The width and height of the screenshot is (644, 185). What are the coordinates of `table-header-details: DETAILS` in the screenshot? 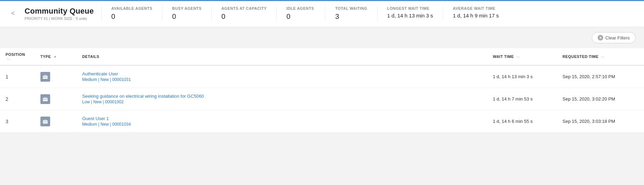 It's located at (282, 57).